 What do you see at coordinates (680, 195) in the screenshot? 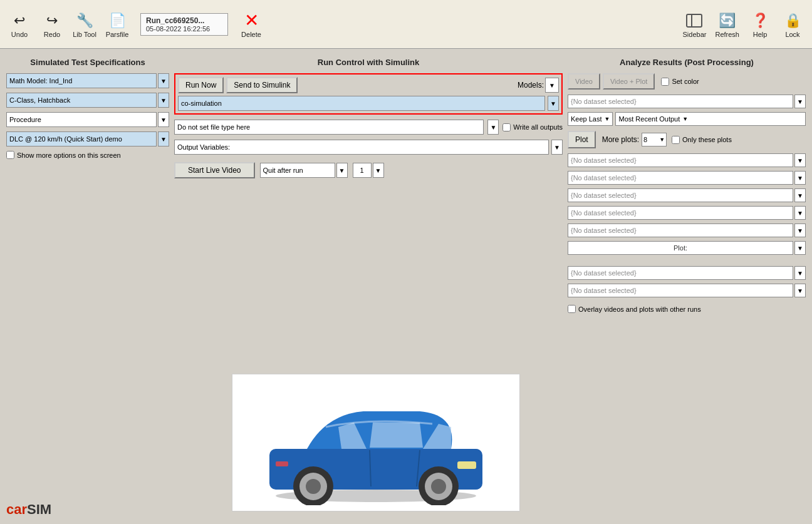
I see `dataset-select-4: {No dataset selected}` at bounding box center [680, 195].